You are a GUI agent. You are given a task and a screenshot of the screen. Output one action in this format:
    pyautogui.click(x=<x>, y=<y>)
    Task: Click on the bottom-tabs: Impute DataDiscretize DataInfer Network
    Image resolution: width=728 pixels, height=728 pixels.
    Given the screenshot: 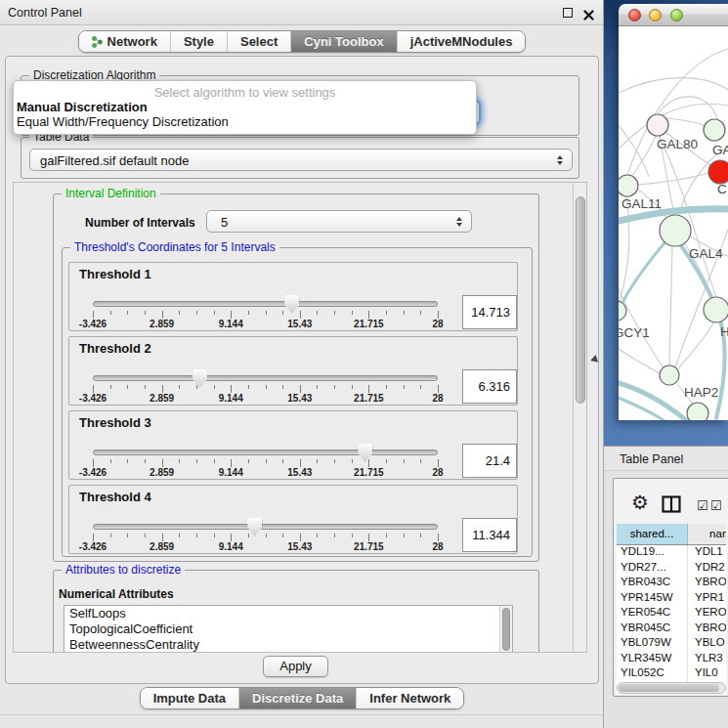 What is the action you would take?
    pyautogui.click(x=303, y=698)
    